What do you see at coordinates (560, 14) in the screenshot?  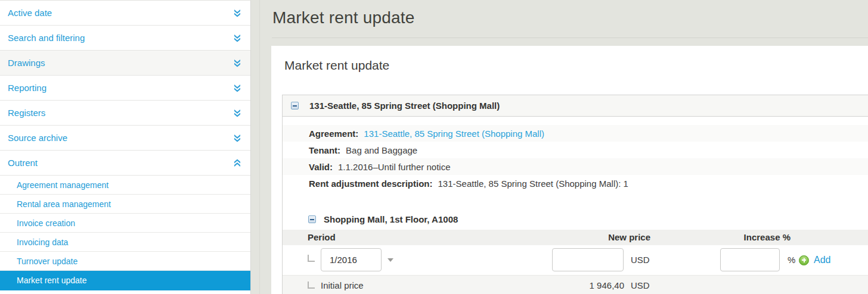 I see `page-title: Market rent update` at bounding box center [560, 14].